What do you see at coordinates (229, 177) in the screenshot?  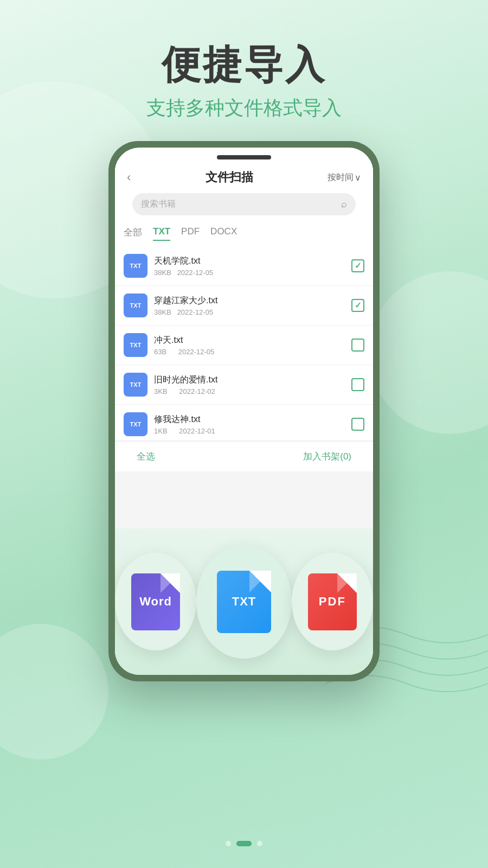 I see `nav-title: 文件扫描` at bounding box center [229, 177].